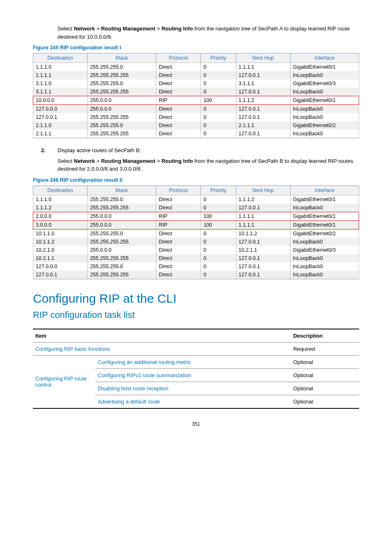  Describe the element at coordinates (263, 250) in the screenshot. I see `cell-nexthop: 10.2.1.1` at that location.